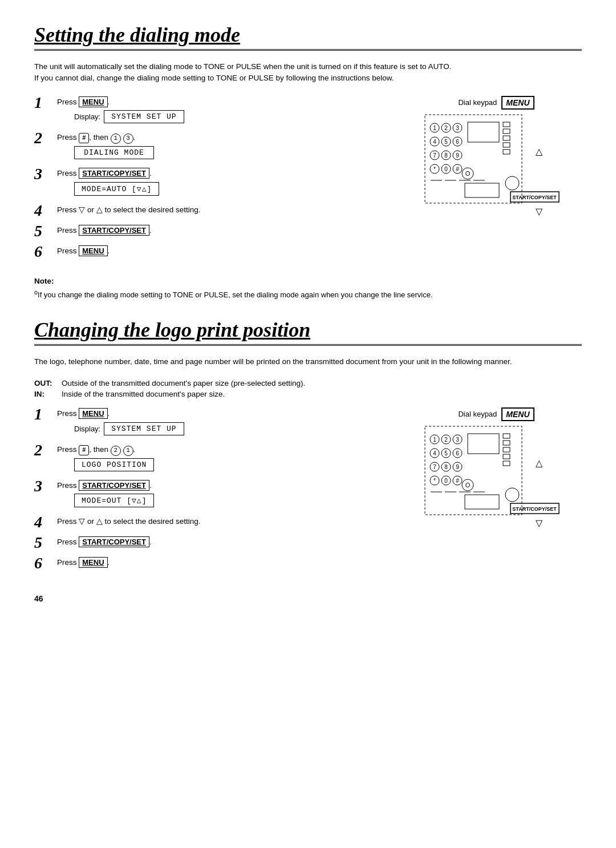 The image size is (616, 848). Describe the element at coordinates (308, 73) in the screenshot. I see `section1-intro: The unit will automatically set the dial…` at that location.